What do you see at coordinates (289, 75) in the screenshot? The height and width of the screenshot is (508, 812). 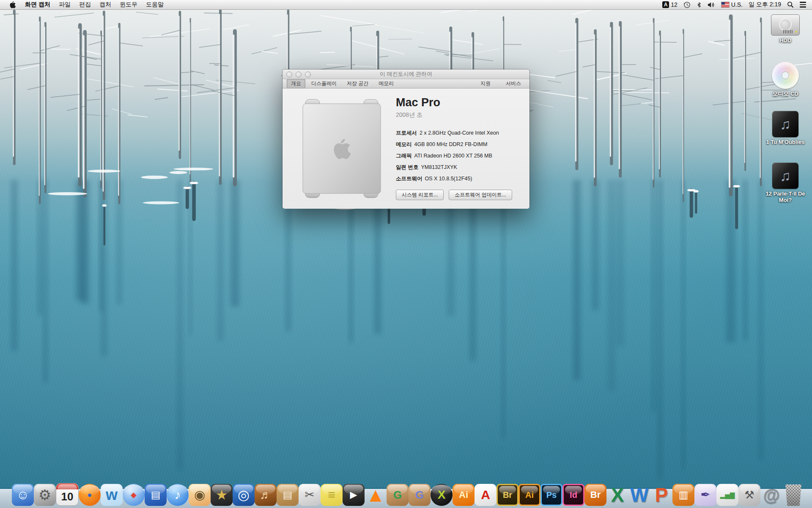 I see `close-button` at bounding box center [289, 75].